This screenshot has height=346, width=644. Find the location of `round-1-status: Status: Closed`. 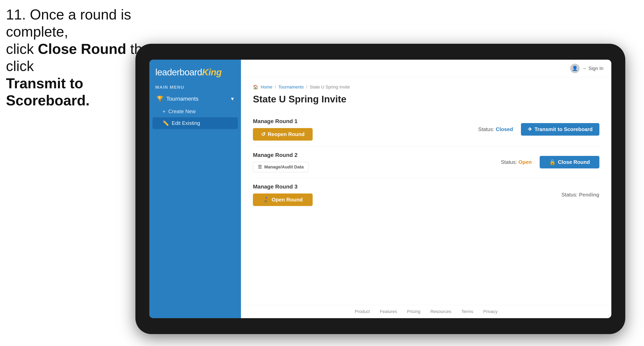

round-1-status: Status: Closed is located at coordinates (496, 129).